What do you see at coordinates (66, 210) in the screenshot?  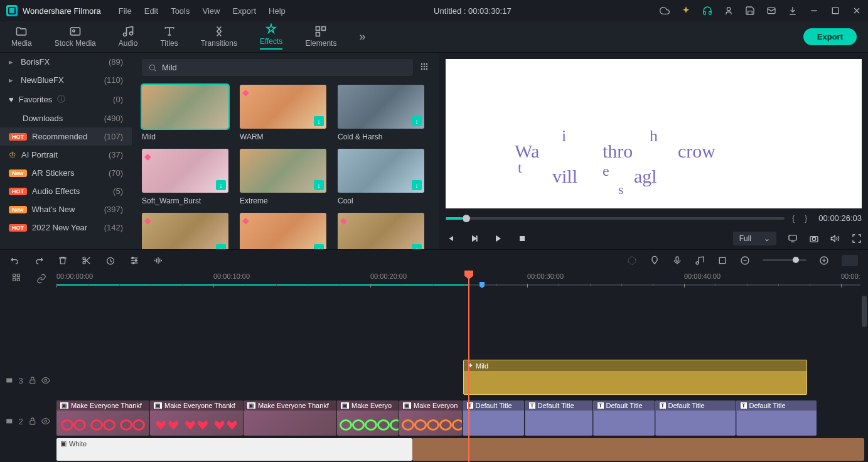 I see `sidebar-item-what's-new: NewWhat's New(397)` at bounding box center [66, 210].